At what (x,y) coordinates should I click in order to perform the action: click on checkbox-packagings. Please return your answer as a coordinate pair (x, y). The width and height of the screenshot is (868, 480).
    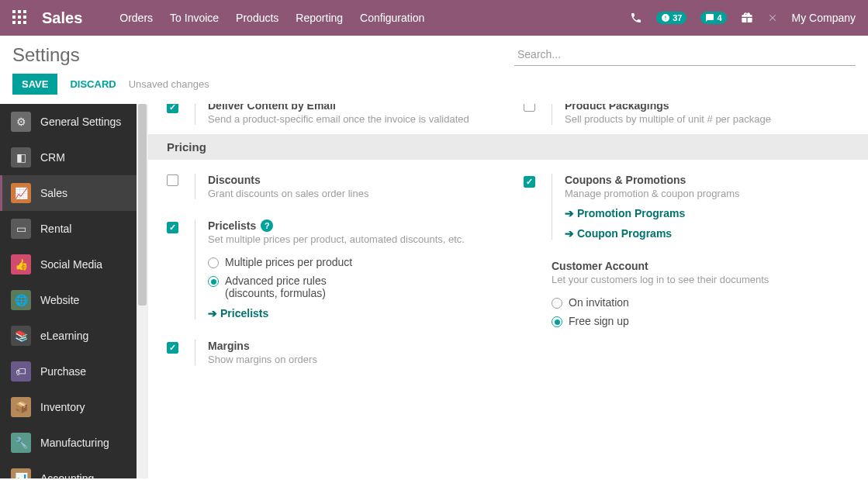
    Looking at the image, I should click on (529, 108).